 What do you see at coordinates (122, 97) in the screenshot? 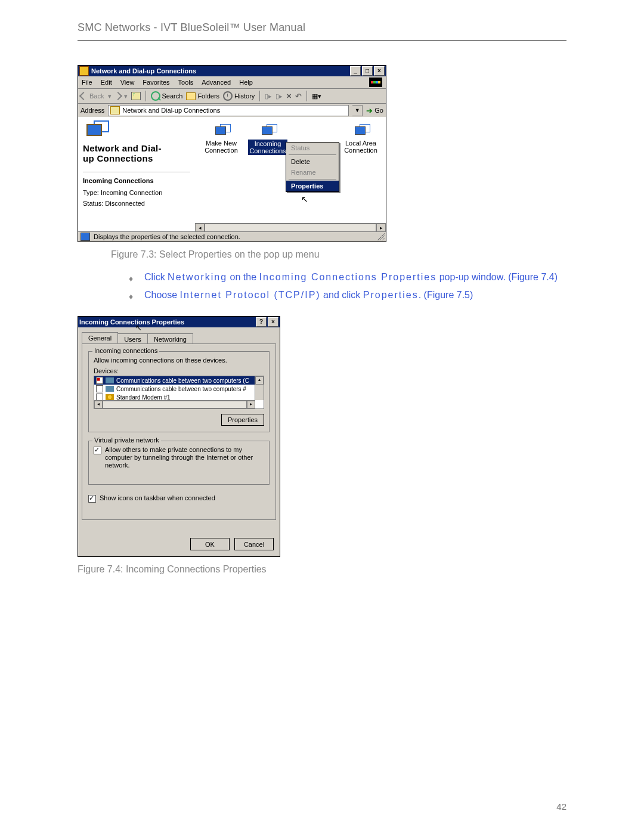
I see `forward-button: ▾` at bounding box center [122, 97].